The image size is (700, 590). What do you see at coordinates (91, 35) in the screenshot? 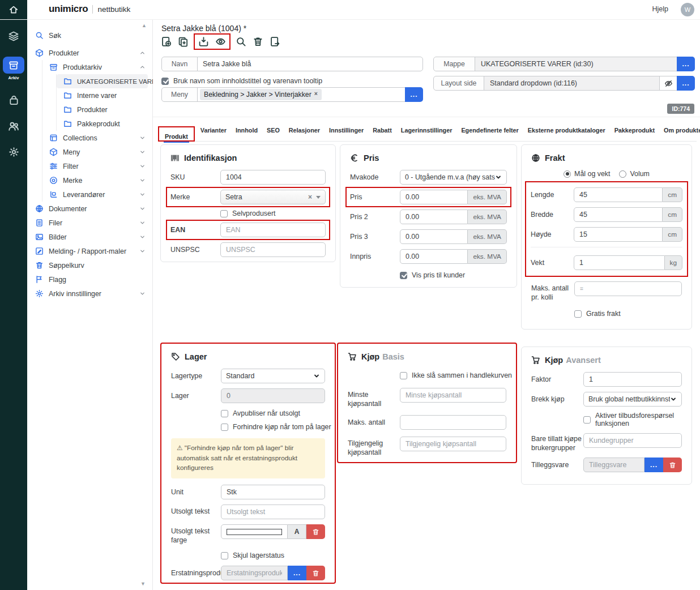
I see `nav-search: Søk` at bounding box center [91, 35].